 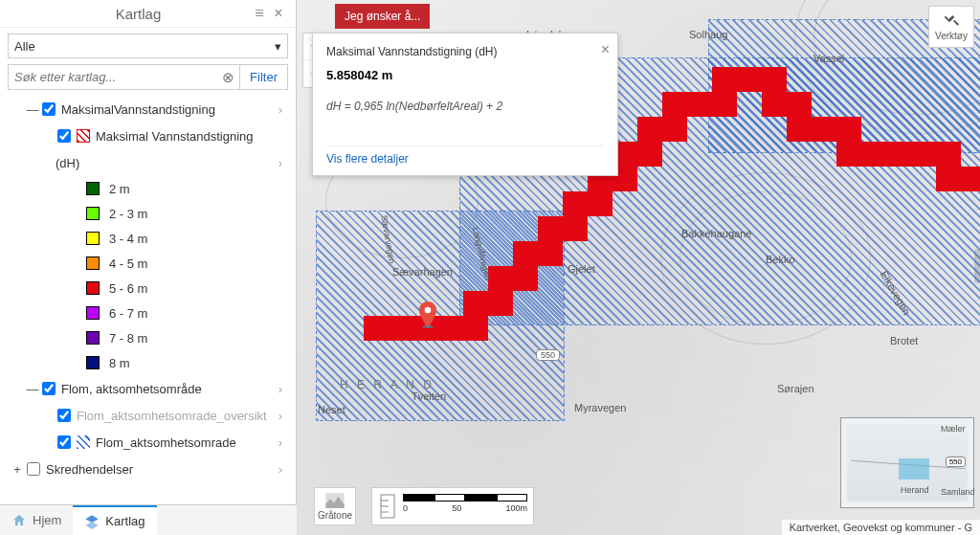 What do you see at coordinates (174, 136) in the screenshot?
I see `layer-item-label: Maksimal Vannstandstigning` at bounding box center [174, 136].